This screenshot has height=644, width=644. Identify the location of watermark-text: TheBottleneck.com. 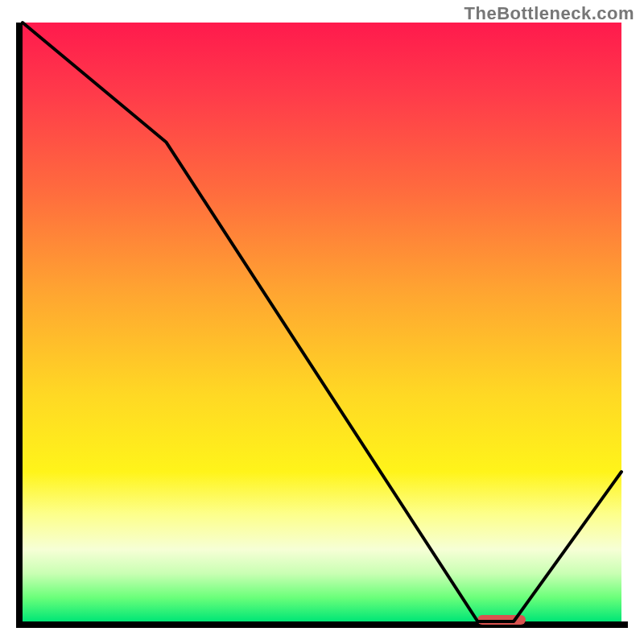
(549, 14).